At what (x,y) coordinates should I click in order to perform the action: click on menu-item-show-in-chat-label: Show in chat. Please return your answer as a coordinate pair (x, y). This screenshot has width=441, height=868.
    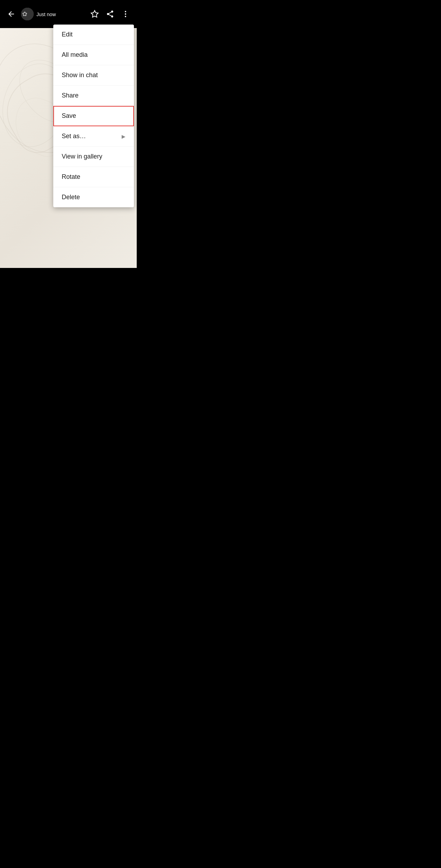
    Looking at the image, I should click on (80, 75).